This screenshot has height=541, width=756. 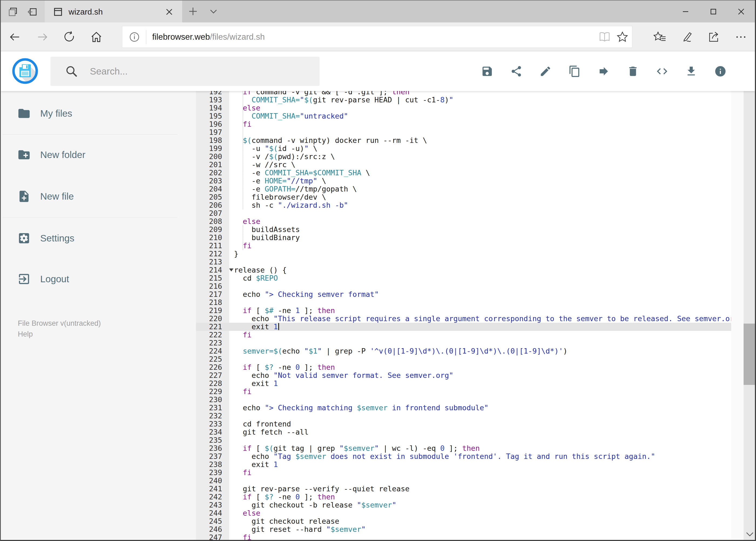 I want to click on sidebar-item-settings: Settings, so click(x=99, y=238).